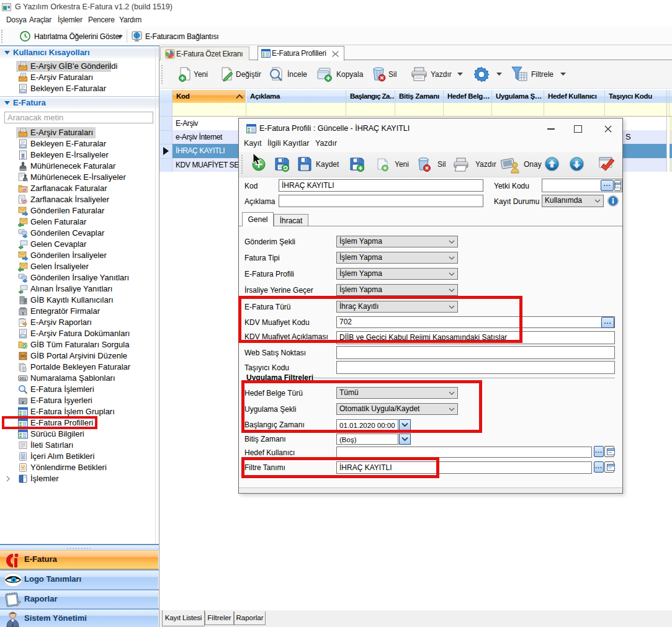 The height and width of the screenshot is (627, 672). What do you see at coordinates (24, 468) in the screenshot?
I see `svg-text: Y` at bounding box center [24, 468].